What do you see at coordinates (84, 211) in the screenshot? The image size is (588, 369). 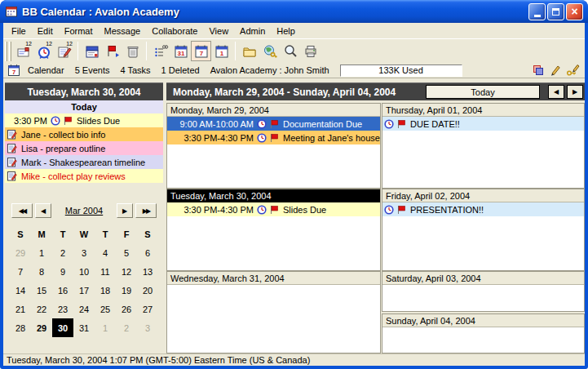 I see `mini-calendar-month: Mar 2004` at bounding box center [84, 211].